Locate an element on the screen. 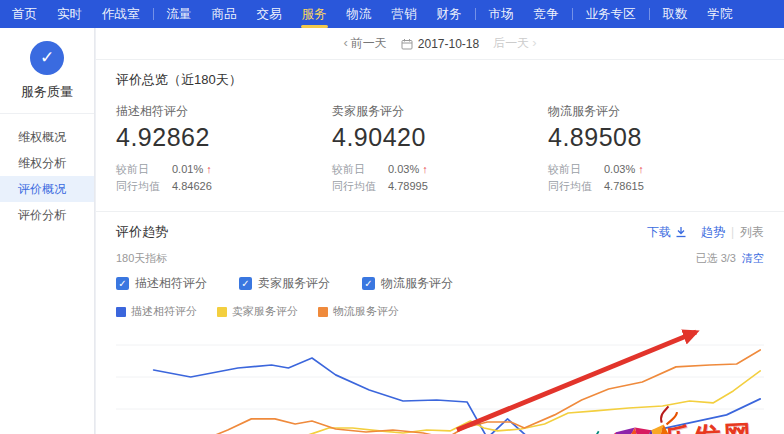  legend-item-seller-service-score: 卖家服务评分 is located at coordinates (258, 312).